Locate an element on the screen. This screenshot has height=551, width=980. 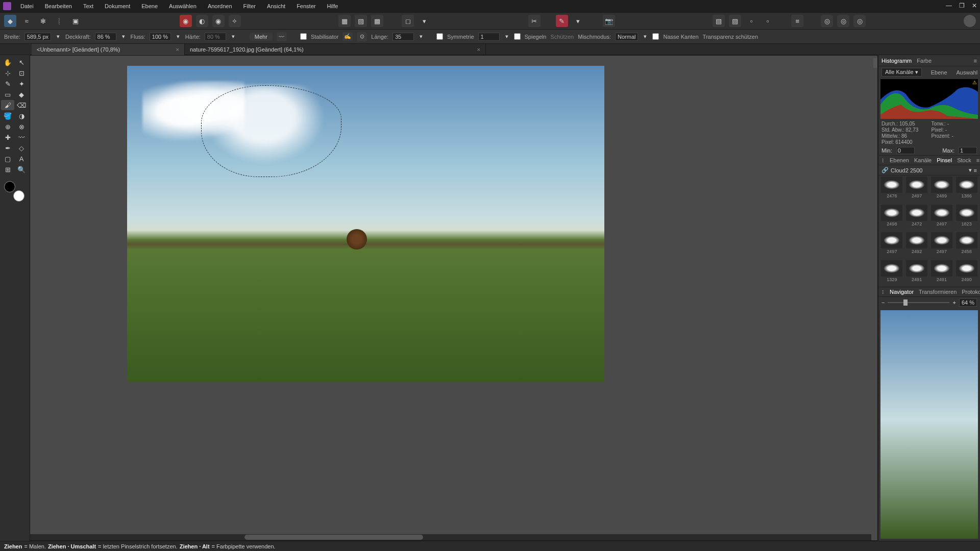
marquee-add-icon: ▦ is located at coordinates (345, 21).